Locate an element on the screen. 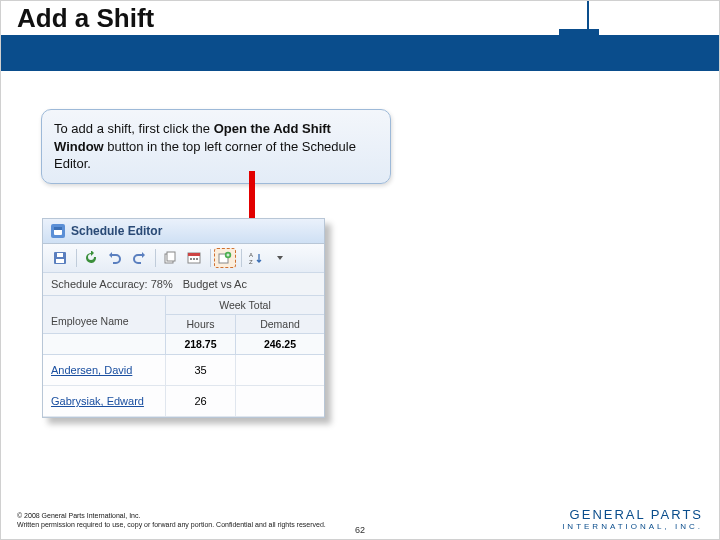  grid-header: Employee Name Week Total Hours Demand is located at coordinates (184, 315).